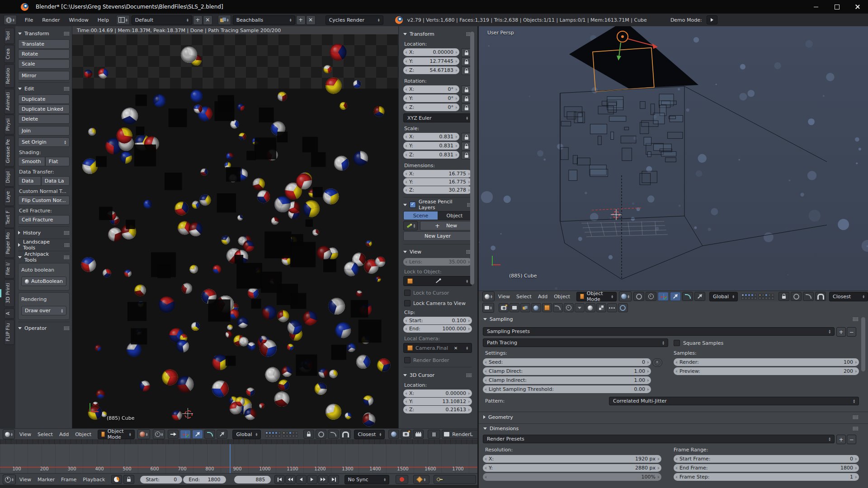  I want to click on lock-time-toggle, so click(129, 479).